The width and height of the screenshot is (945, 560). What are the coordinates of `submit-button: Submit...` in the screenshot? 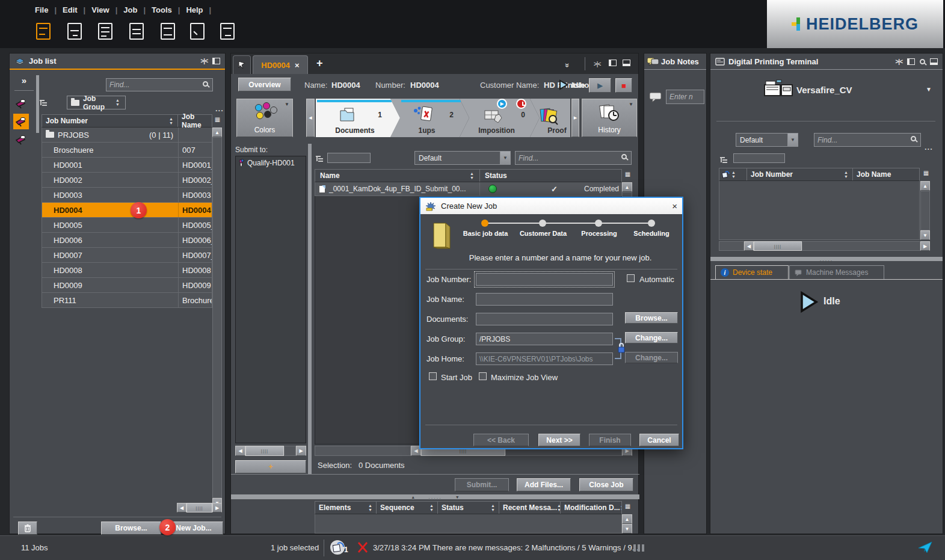 It's located at (482, 485).